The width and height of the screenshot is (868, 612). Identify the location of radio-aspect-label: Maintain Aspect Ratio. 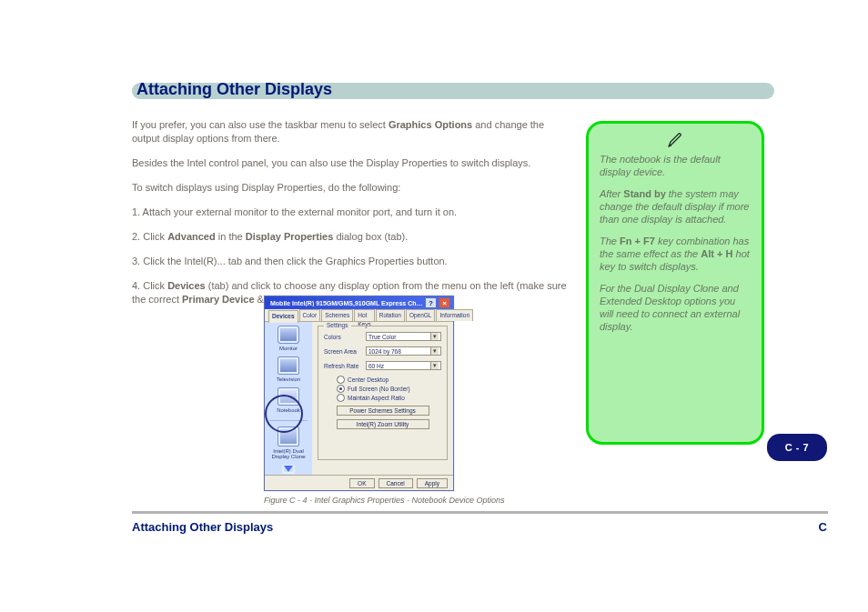
(377, 398).